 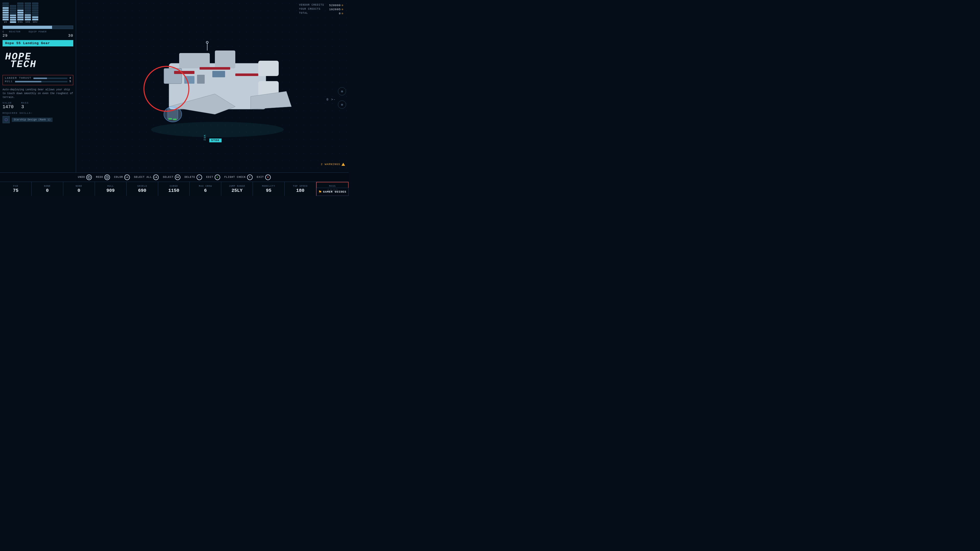 I want to click on crosshair-icon-bottom: ⊕, so click(x=342, y=105).